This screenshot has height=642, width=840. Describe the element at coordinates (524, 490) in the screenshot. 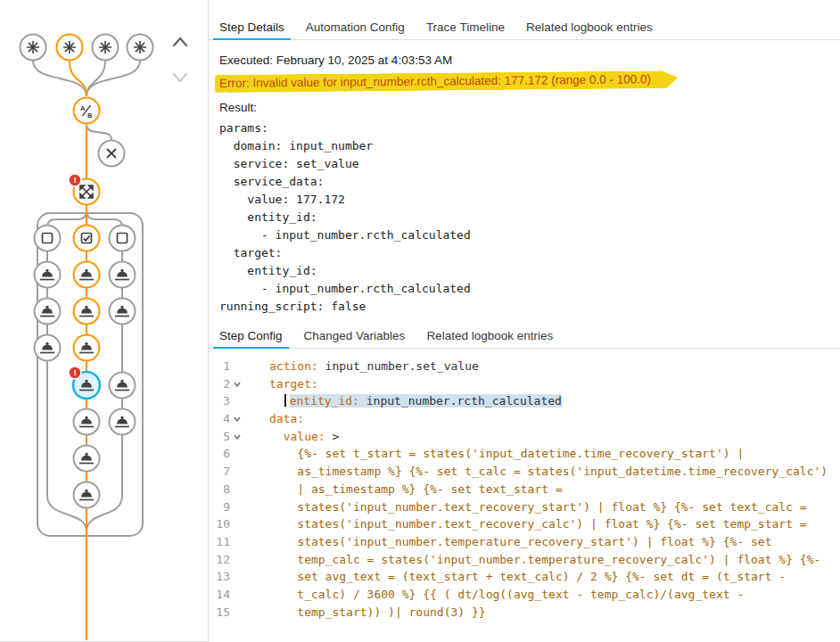

I see `code-line-8: 8 | as_timestamp %} {%- set text_start =` at that location.